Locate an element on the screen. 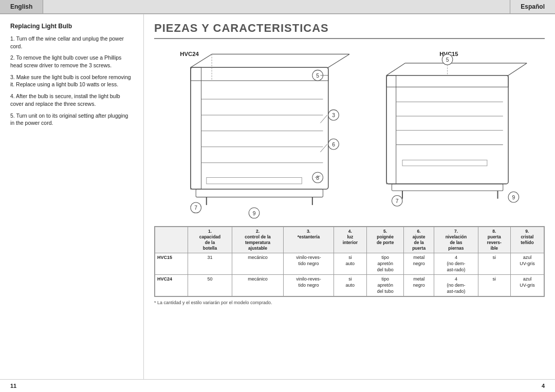 The height and width of the screenshot is (392, 555). svg-text: HVC24 is located at coordinates (189, 54).